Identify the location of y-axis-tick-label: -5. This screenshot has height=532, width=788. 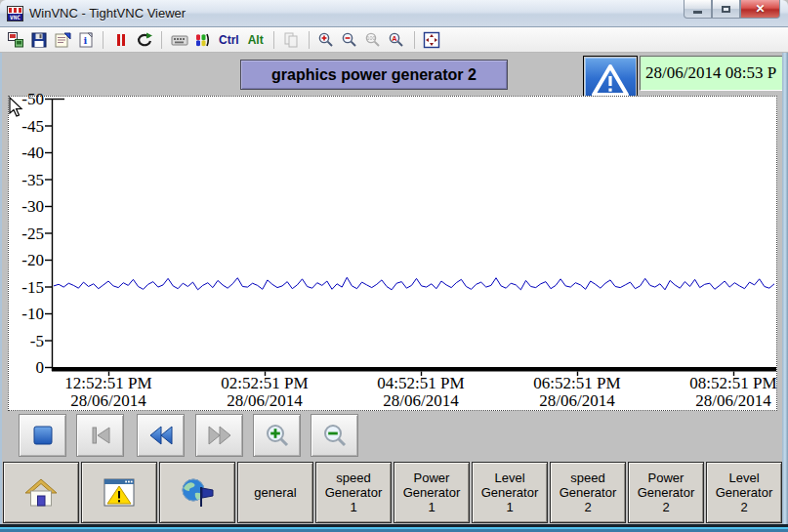
(26, 342).